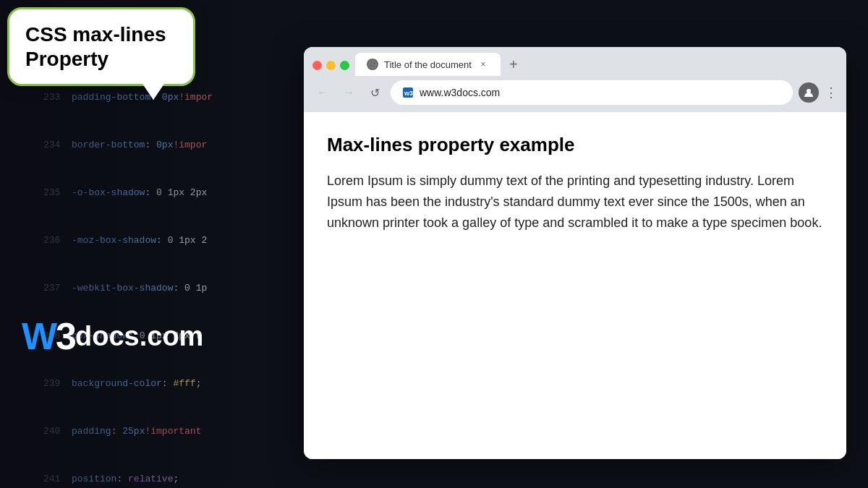 The image size is (868, 488). Describe the element at coordinates (65, 336) in the screenshot. I see `logo-3-part: 3` at that location.